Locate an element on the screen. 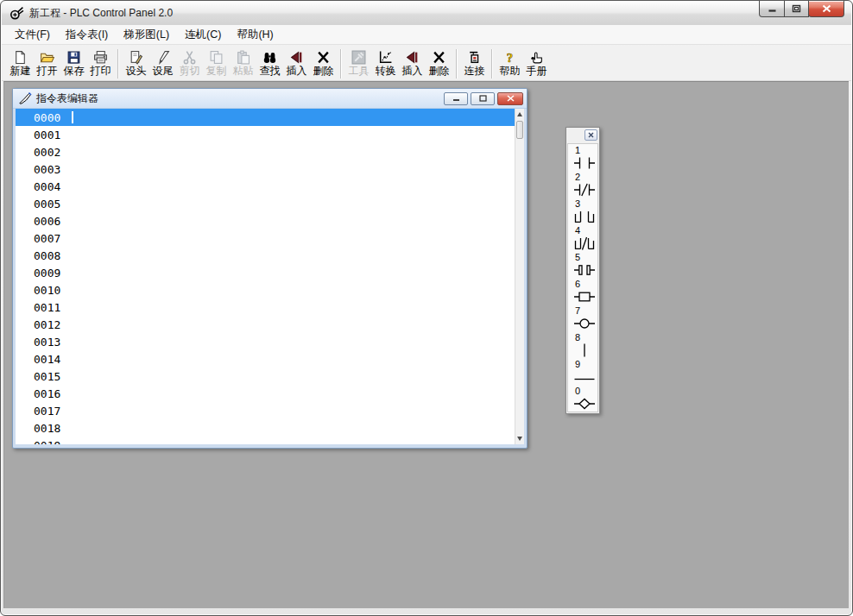 The height and width of the screenshot is (616, 853). editor-close-button is located at coordinates (510, 98).